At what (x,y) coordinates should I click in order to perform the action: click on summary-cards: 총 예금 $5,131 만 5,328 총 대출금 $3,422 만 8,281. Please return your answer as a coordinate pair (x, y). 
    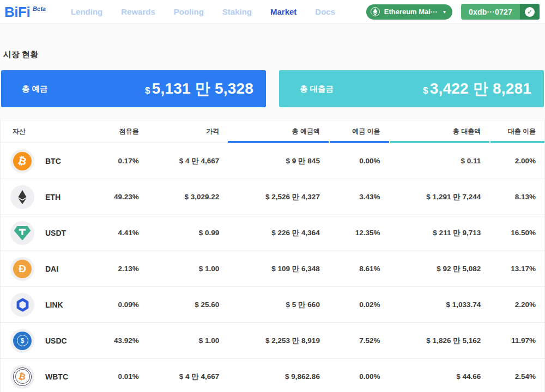
    Looking at the image, I should click on (272, 89).